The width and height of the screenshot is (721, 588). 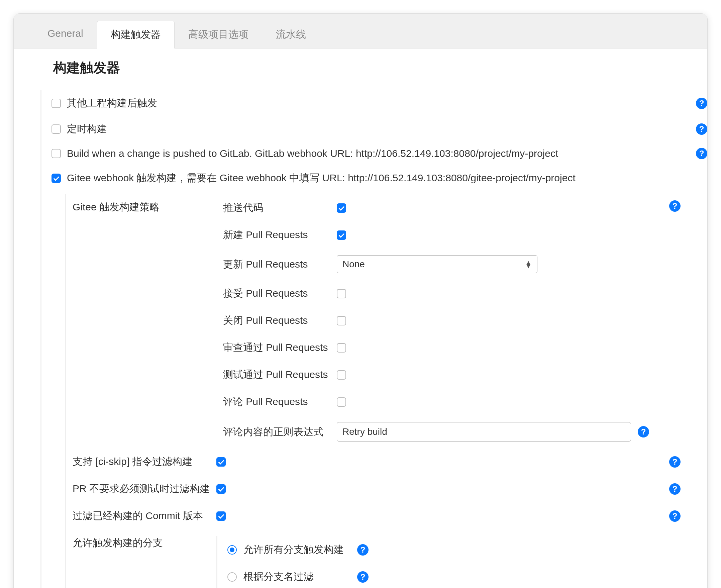 What do you see at coordinates (56, 153) in the screenshot?
I see `trigger-gitlab-checkbox` at bounding box center [56, 153].